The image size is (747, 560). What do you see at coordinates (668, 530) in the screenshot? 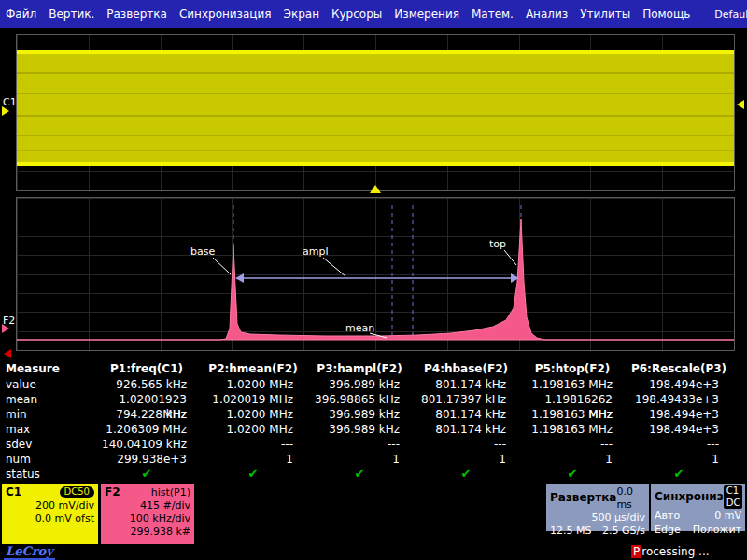
I see `trigger-type: Edge` at bounding box center [668, 530].